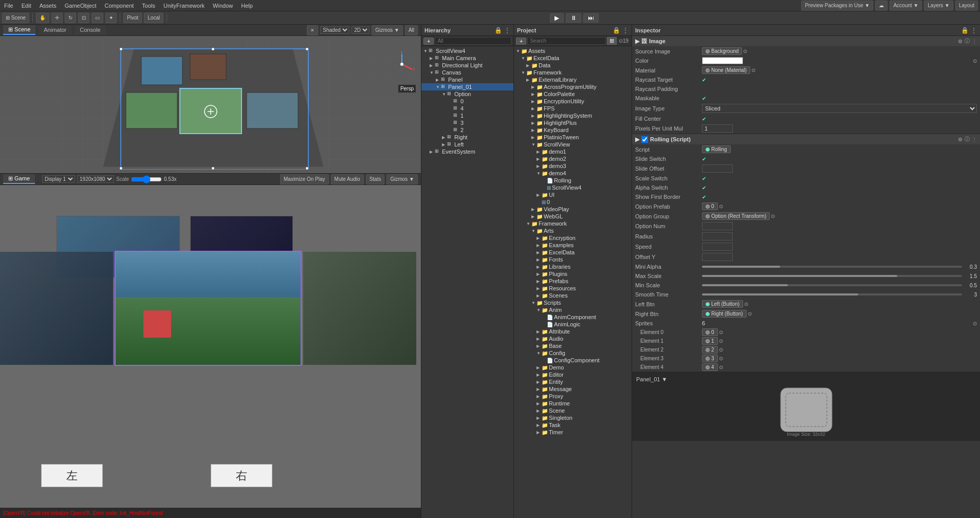 This screenshot has height=518, width=980. Describe the element at coordinates (184, 6) in the screenshot. I see `menu-unityframework: UnityFramework` at that location.